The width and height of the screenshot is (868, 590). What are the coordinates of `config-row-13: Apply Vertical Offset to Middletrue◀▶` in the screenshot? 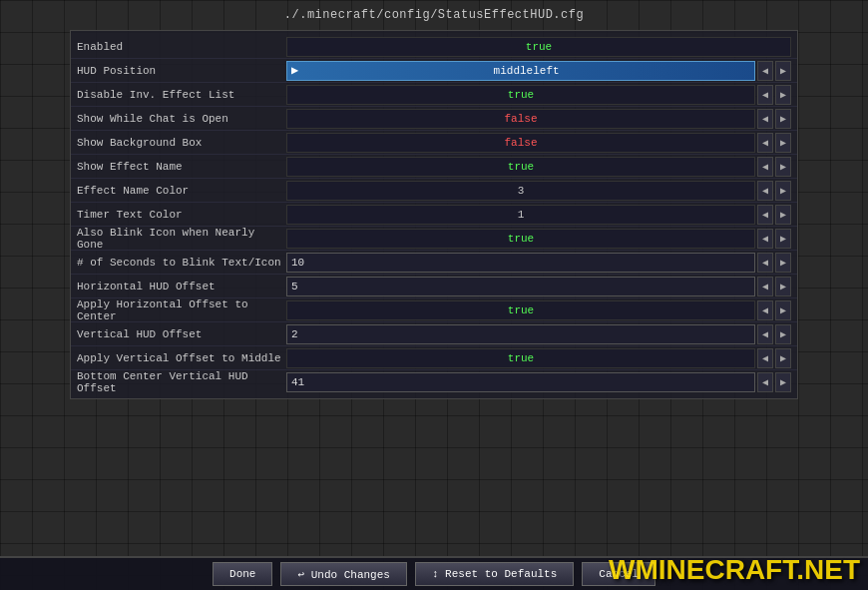 It's located at (434, 358).